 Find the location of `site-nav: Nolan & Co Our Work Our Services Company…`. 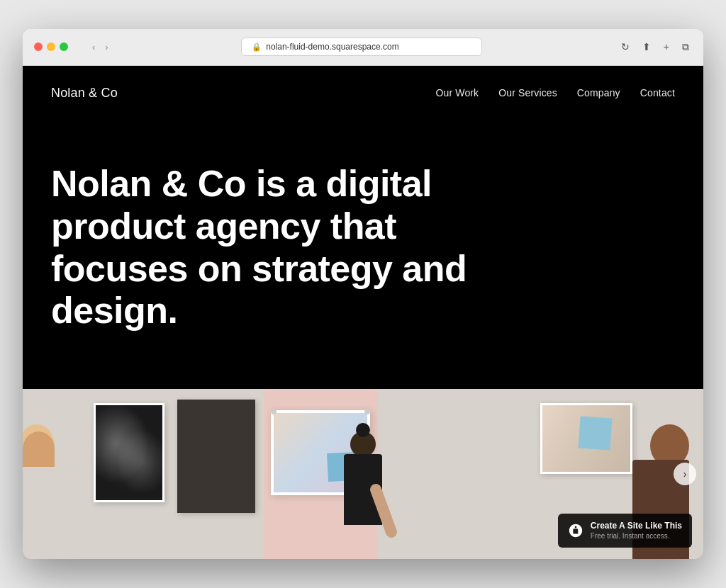

site-nav: Nolan & Co Our Work Our Services Company… is located at coordinates (363, 94).